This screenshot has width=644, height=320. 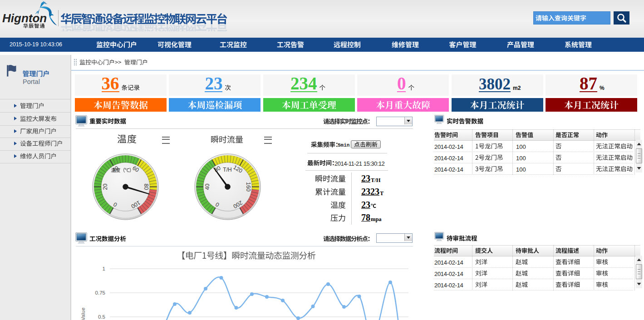 I want to click on svg-text: 0.5, so click(x=102, y=317).